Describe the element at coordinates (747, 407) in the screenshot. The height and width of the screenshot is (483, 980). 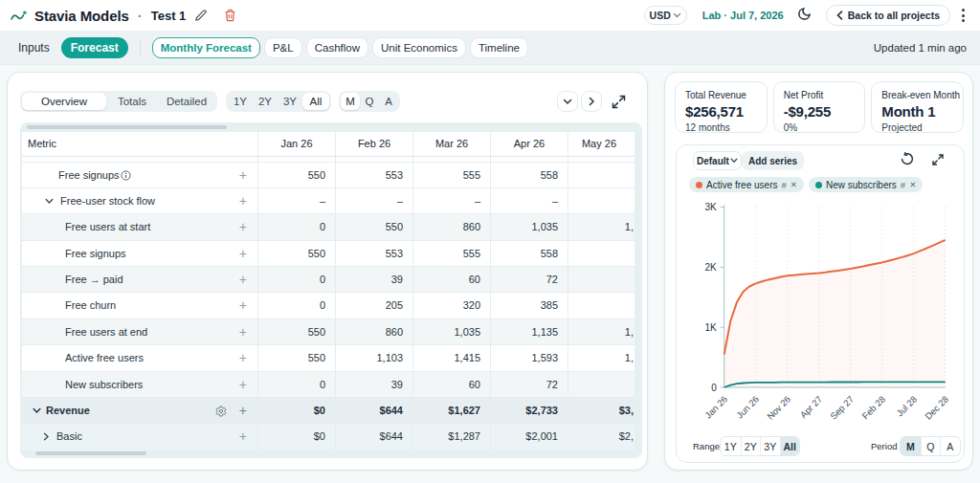
I see `svg-text: Jun 26` at that location.